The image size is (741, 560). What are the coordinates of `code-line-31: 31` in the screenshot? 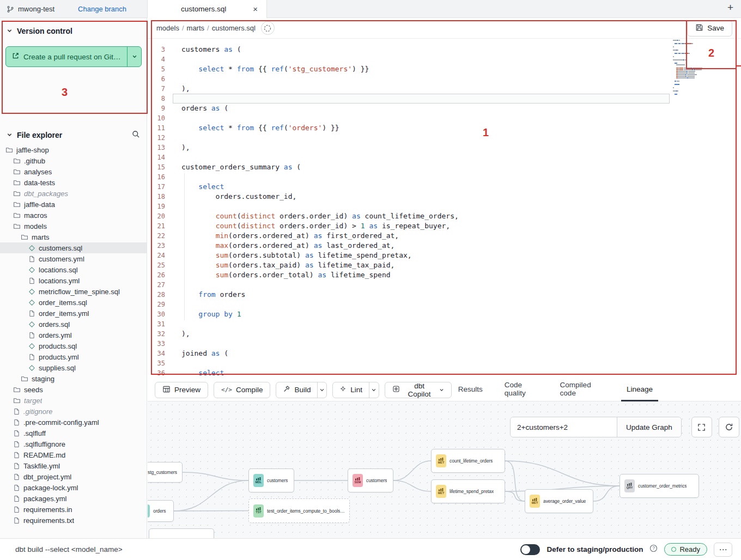 It's located at (409, 324).